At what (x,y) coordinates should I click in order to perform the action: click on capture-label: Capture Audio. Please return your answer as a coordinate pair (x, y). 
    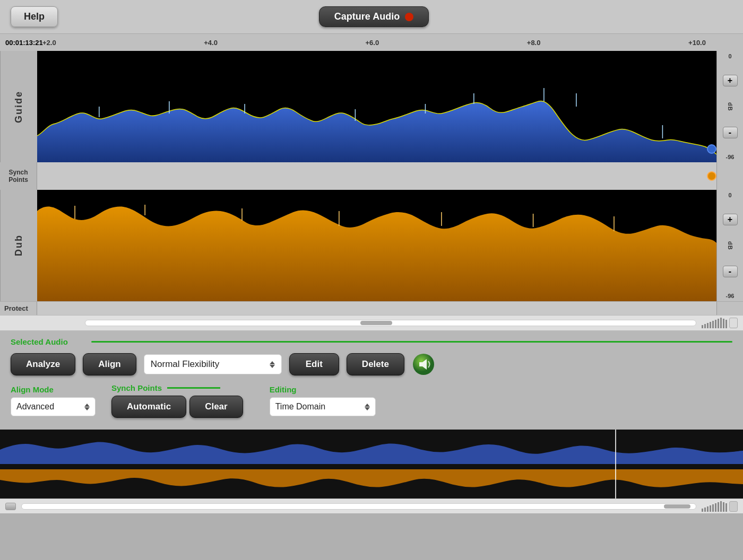
    Looking at the image, I should click on (367, 17).